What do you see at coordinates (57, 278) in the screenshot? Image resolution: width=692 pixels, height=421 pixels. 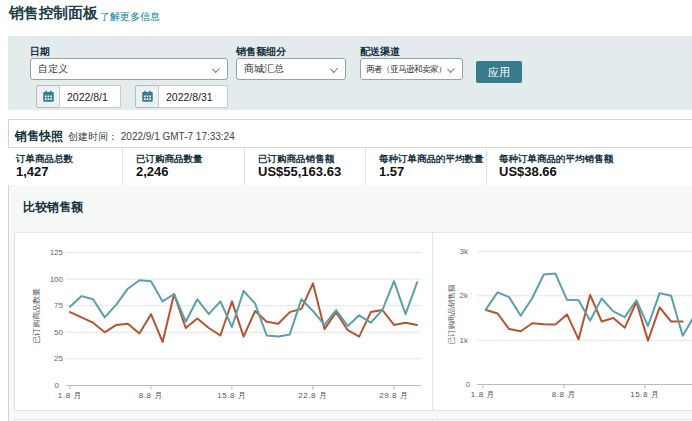 I see `svg-text: 100` at bounding box center [57, 278].